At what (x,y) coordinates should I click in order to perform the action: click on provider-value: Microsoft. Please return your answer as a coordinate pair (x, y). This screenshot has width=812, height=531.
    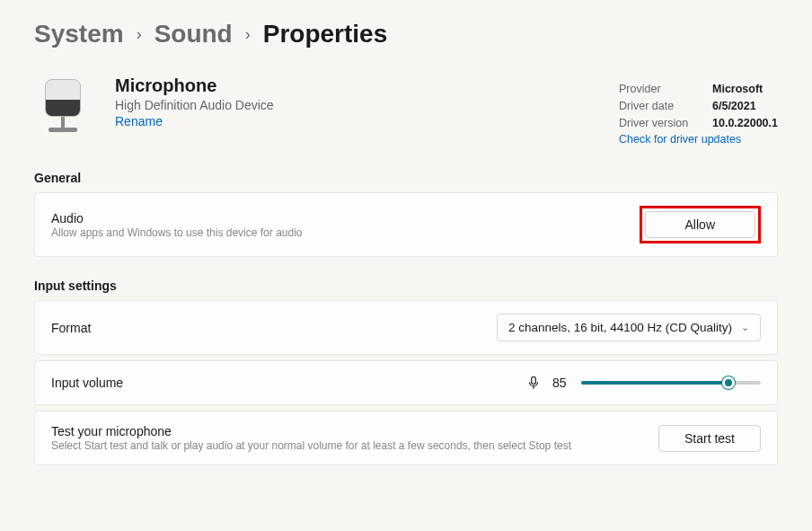
    Looking at the image, I should click on (737, 90).